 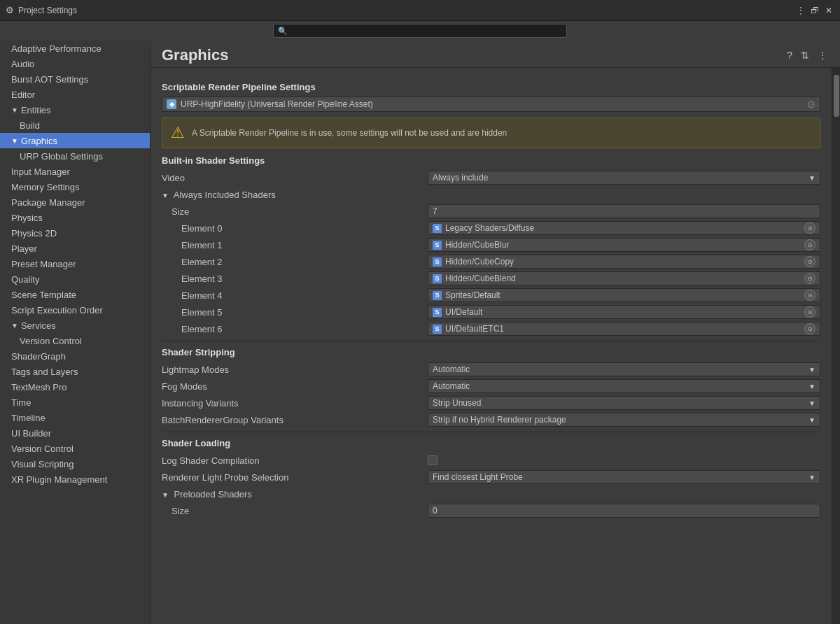 What do you see at coordinates (295, 295) in the screenshot?
I see `shader-element-label-element4: Element 4` at bounding box center [295, 295].